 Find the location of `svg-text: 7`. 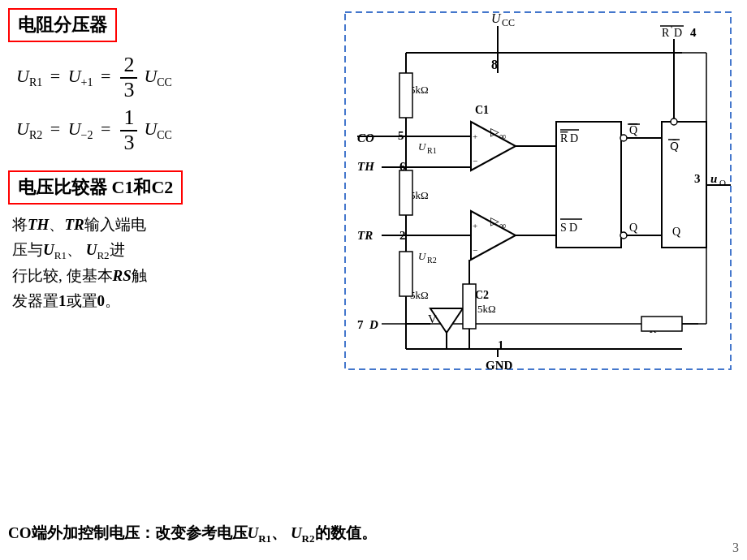

svg-text: 7 is located at coordinates (361, 325).